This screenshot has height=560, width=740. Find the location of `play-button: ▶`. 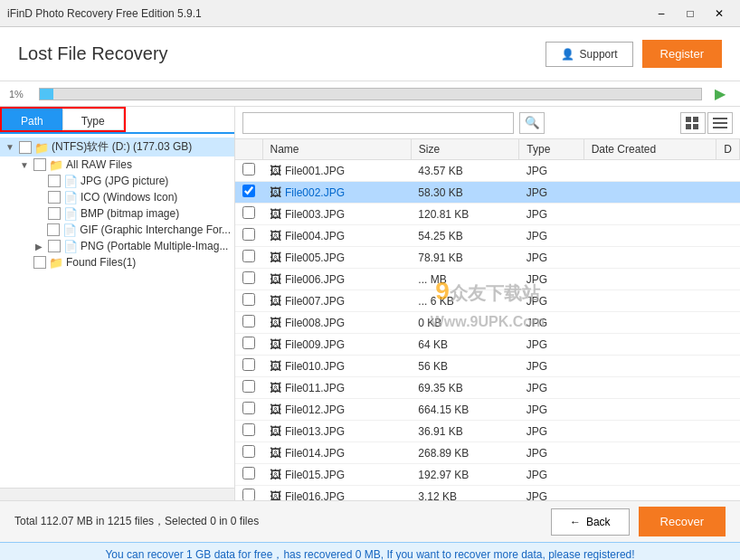

play-button: ▶ is located at coordinates (720, 94).